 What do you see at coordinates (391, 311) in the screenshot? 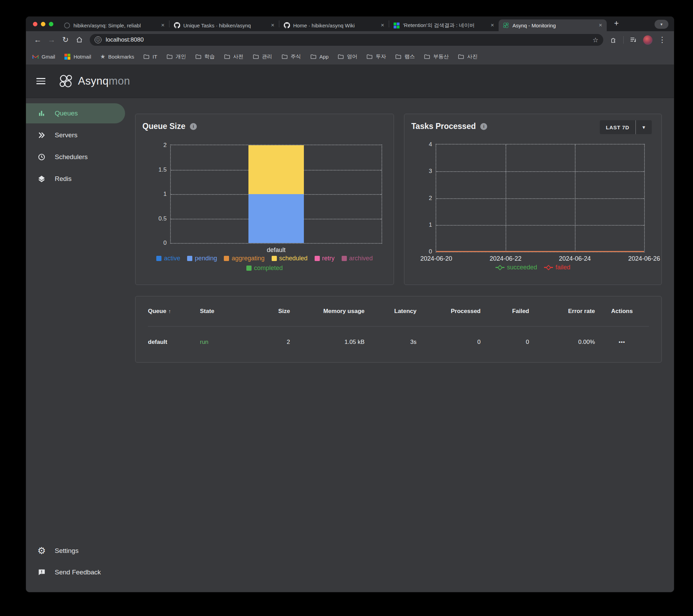
I see `table-header-latency: Latency` at bounding box center [391, 311].